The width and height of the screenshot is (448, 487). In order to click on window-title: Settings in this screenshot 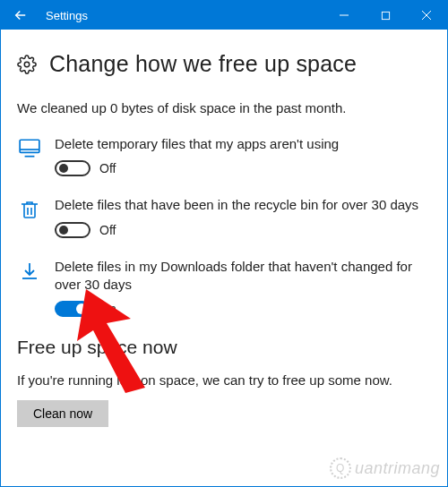, I will do `click(182, 16)`.